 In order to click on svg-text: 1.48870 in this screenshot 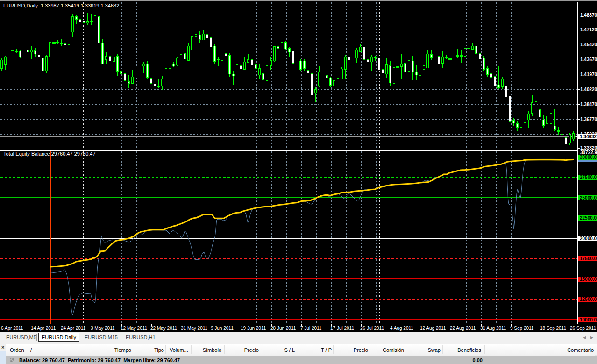, I will do `click(589, 15)`.